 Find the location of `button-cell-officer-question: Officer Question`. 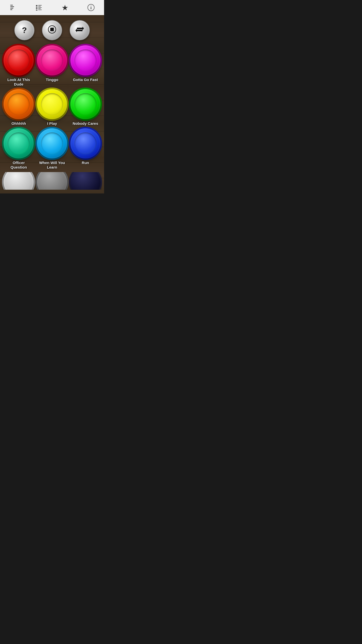

button-cell-officer-question: Officer Question is located at coordinates (19, 149).